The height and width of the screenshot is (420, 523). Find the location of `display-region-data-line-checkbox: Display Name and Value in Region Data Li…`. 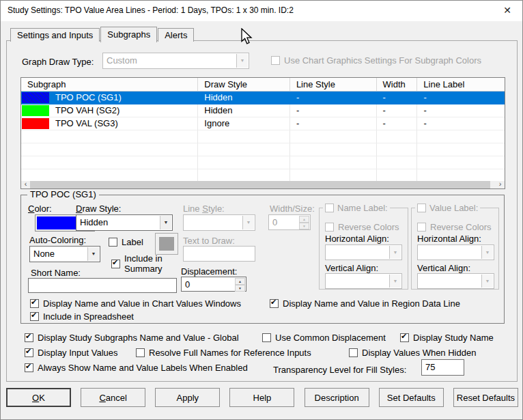

display-region-data-line-checkbox: Display Name and Value in Region Data Li… is located at coordinates (365, 303).